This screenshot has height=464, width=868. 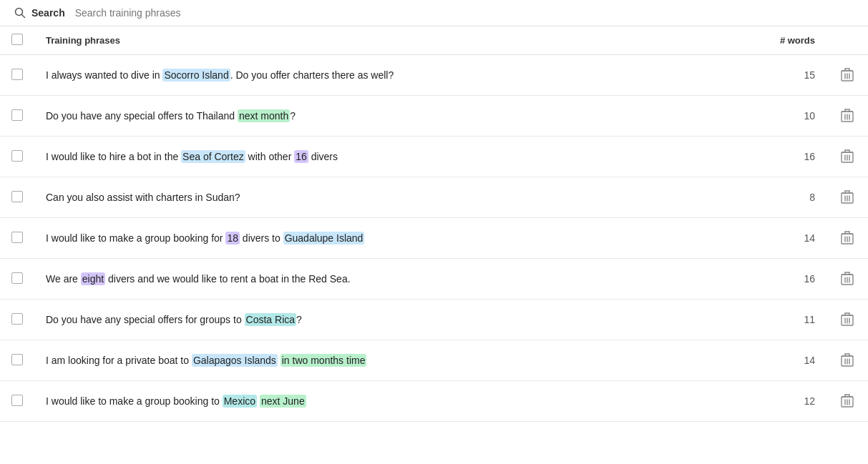 What do you see at coordinates (791, 76) in the screenshot?
I see `words-cell: 15` at bounding box center [791, 76].